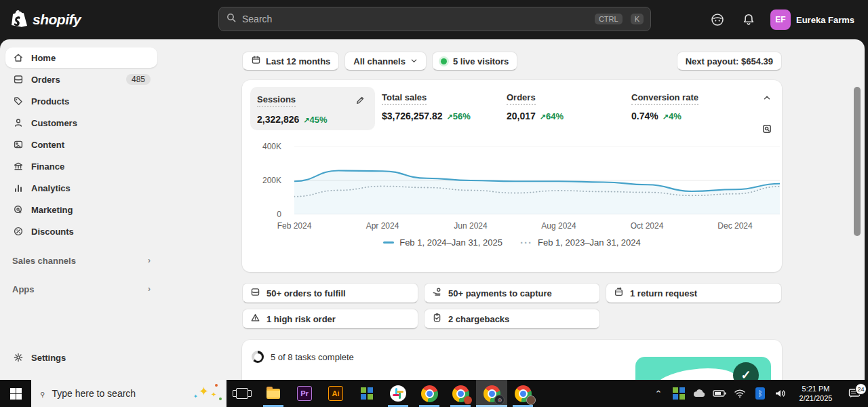 The image size is (868, 407). Describe the element at coordinates (273, 393) in the screenshot. I see `file-explorer-button` at that location.